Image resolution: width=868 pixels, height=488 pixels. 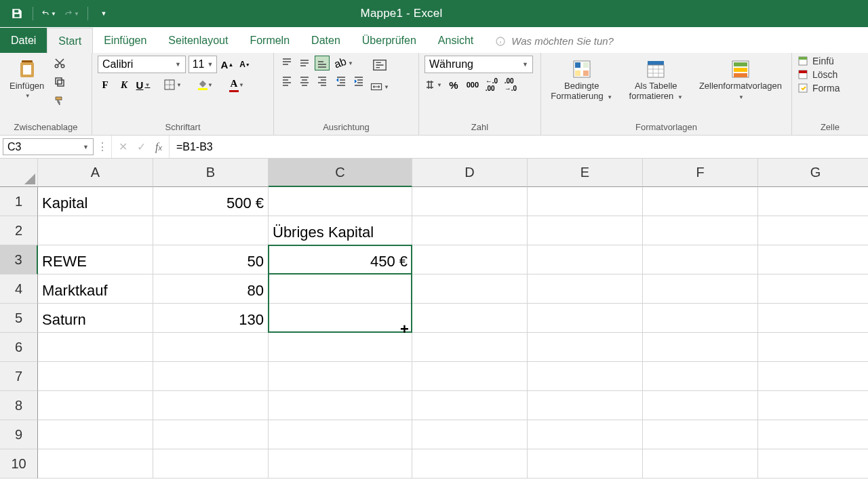 What do you see at coordinates (326, 41) in the screenshot?
I see `tab-data: Daten` at bounding box center [326, 41].